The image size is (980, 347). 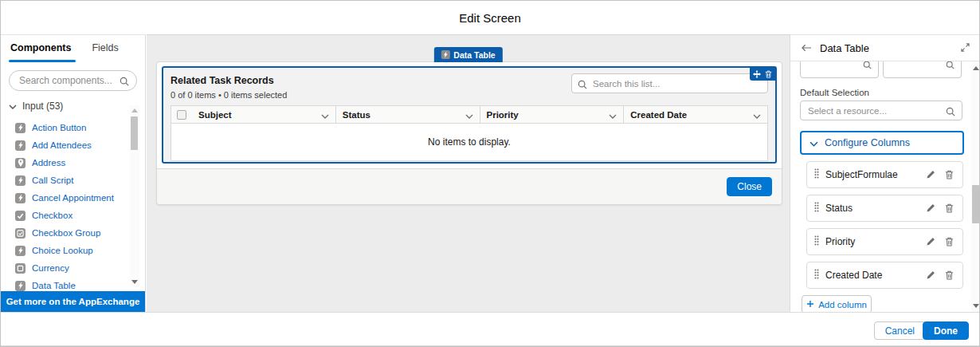 I want to click on column-header-priority: Priority, so click(x=551, y=115).